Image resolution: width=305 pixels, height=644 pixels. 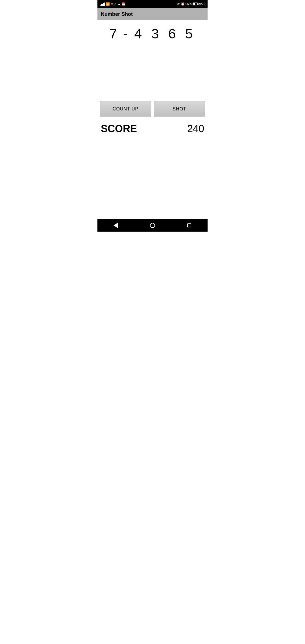 What do you see at coordinates (183, 4) in the screenshot?
I see `alarm-icon: ⏰` at bounding box center [183, 4].